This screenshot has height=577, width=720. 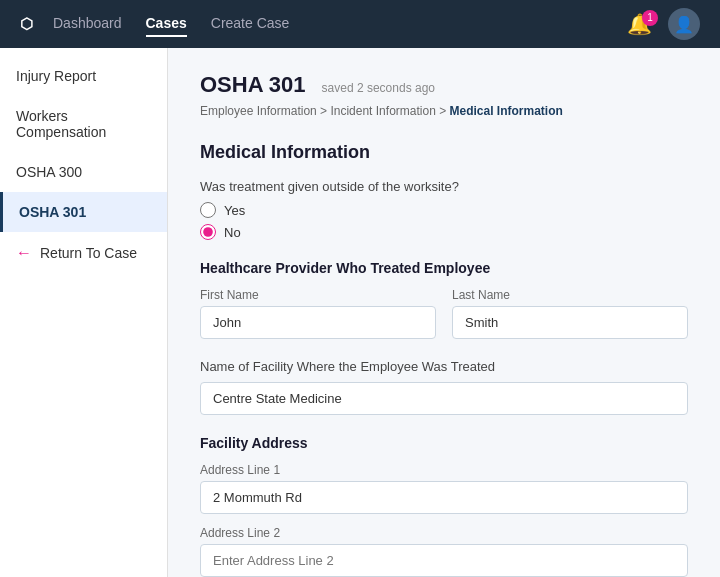 I want to click on healthcare-provider-group: Healthcare Provider Who Treated Employee…, so click(x=444, y=300).